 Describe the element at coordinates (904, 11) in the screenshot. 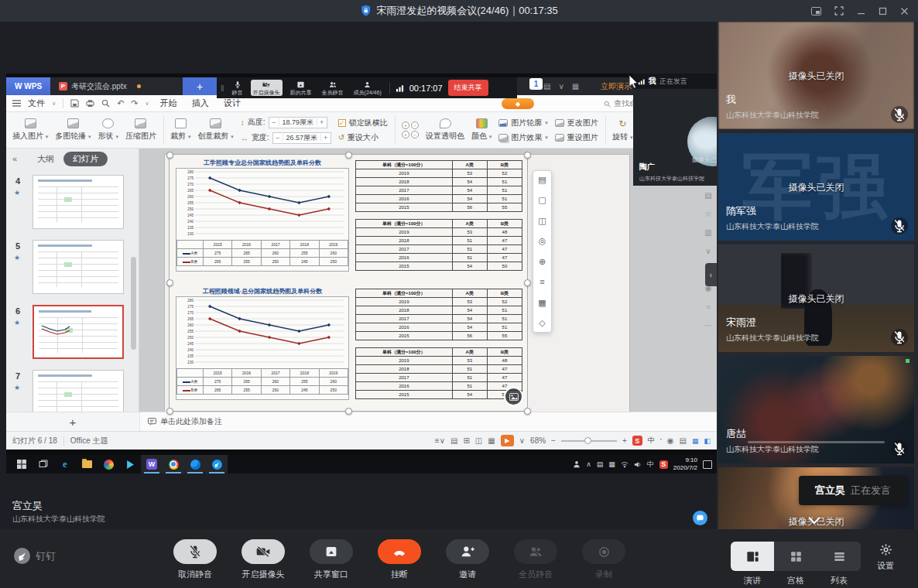

I see `close-icon` at that location.